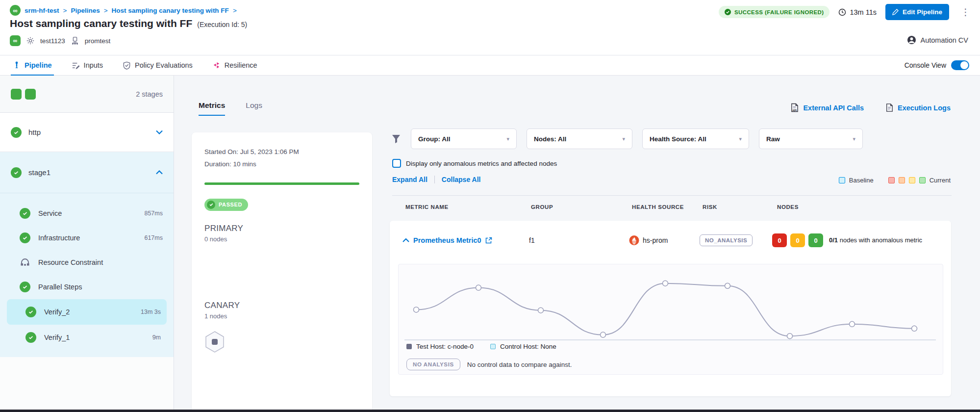  What do you see at coordinates (710, 207) in the screenshot?
I see `col-risk: RISK` at bounding box center [710, 207].